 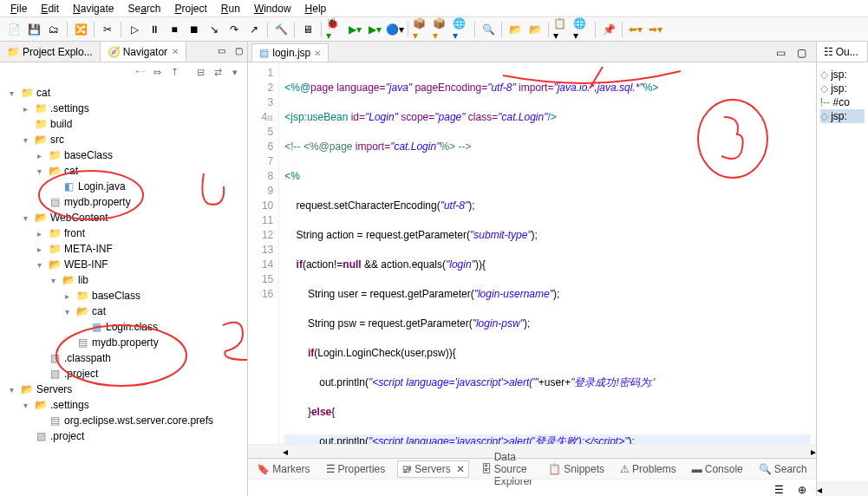 I want to click on menu-run: Run, so click(x=231, y=9).